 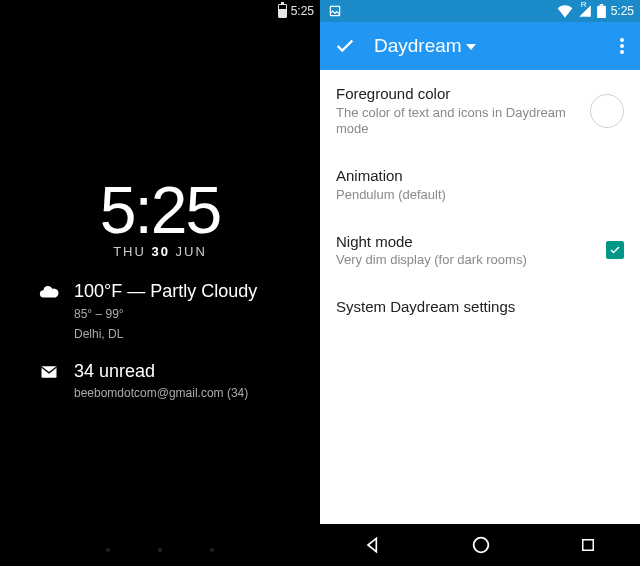 What do you see at coordinates (160, 550) in the screenshot?
I see `page-dots` at bounding box center [160, 550].